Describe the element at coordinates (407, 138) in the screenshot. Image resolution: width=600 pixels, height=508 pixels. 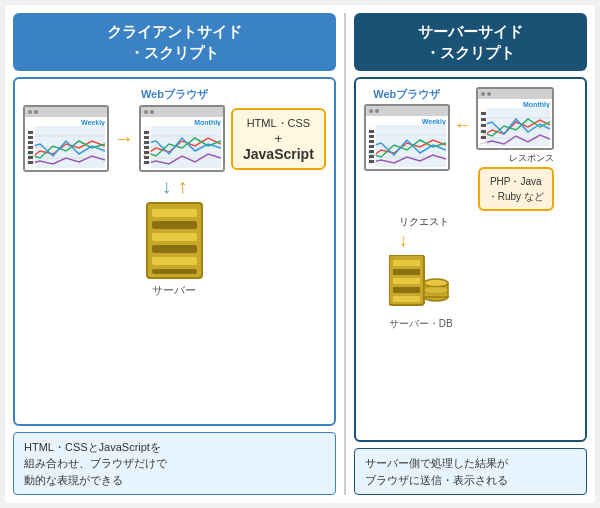
I see `server-weekly-browser: Weekly` at that location.